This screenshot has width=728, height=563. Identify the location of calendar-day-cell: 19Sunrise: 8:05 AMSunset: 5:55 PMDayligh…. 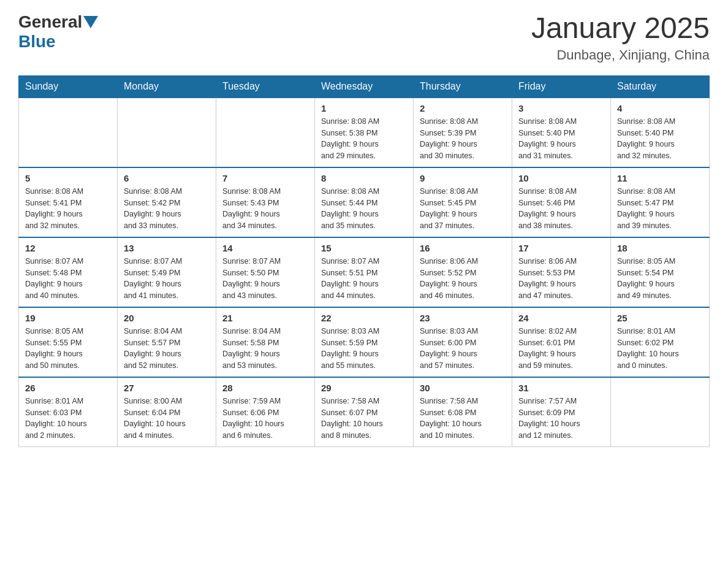
(69, 342).